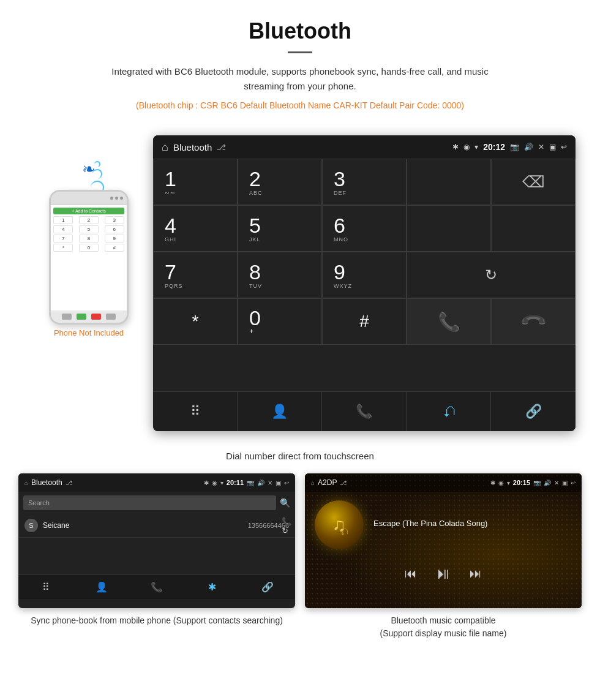 Image resolution: width=600 pixels, height=700 pixels. Describe the element at coordinates (473, 525) in the screenshot. I see `music-info: Escape (The Pina Colada Song)` at that location.